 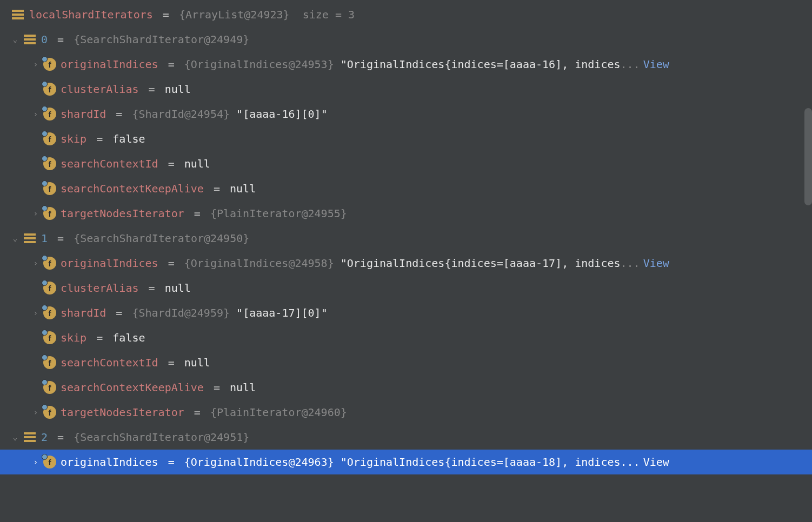 I want to click on field-name: skip, so click(x=74, y=139).